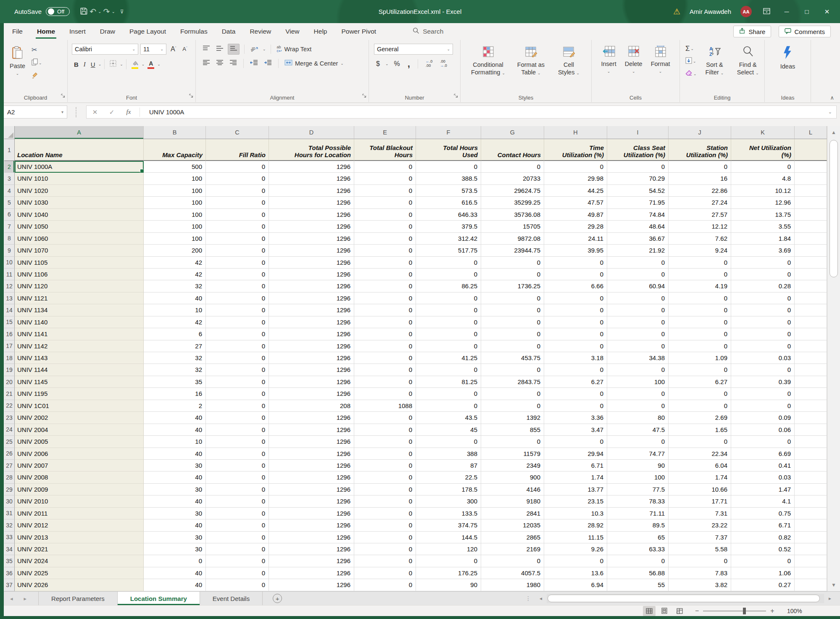  Describe the element at coordinates (763, 466) in the screenshot. I see `cell-K27: 0.41` at that location.